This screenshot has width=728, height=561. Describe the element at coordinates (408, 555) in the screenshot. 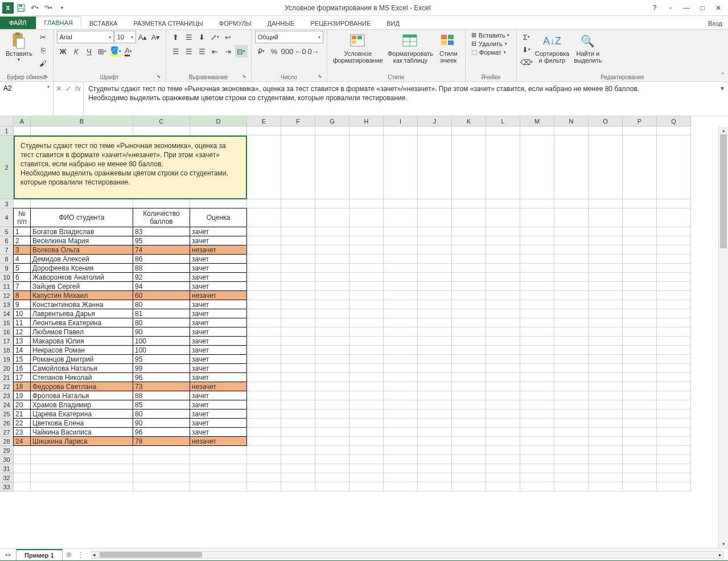

I see `horizontal-scrollbar: ◂ ▸` at that location.